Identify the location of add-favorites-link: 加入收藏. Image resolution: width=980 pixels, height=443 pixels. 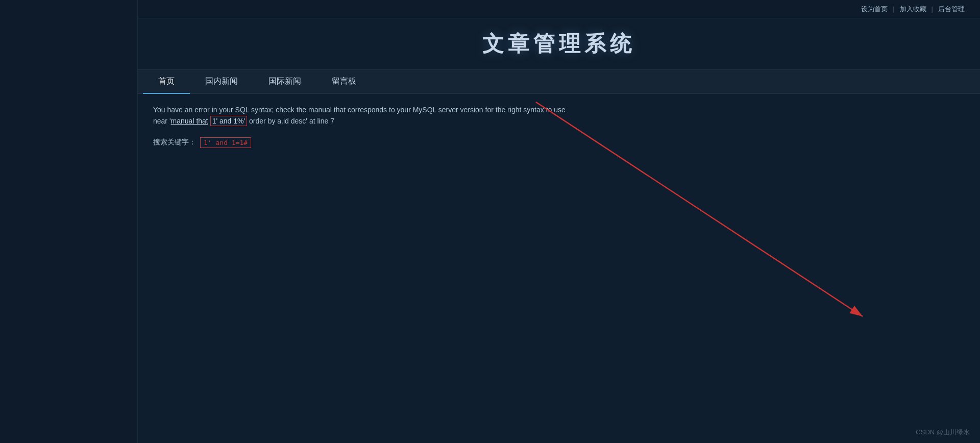
(913, 9).